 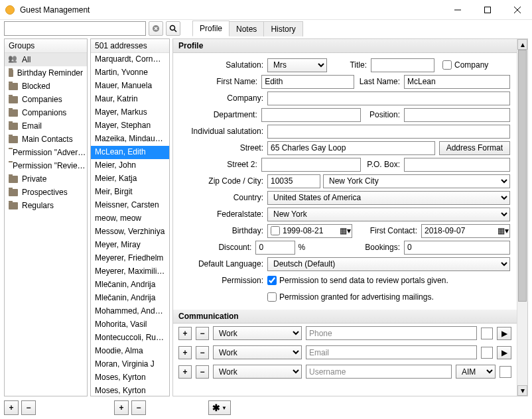 What do you see at coordinates (352, 149) in the screenshot?
I see `street-input` at bounding box center [352, 149].